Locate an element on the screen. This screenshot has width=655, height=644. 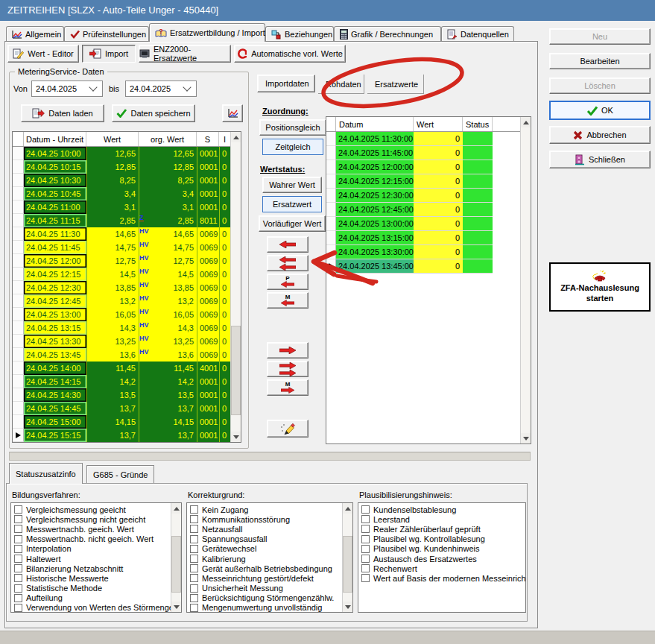
bis-date-combobox: 24.04.2025 is located at coordinates (161, 89).